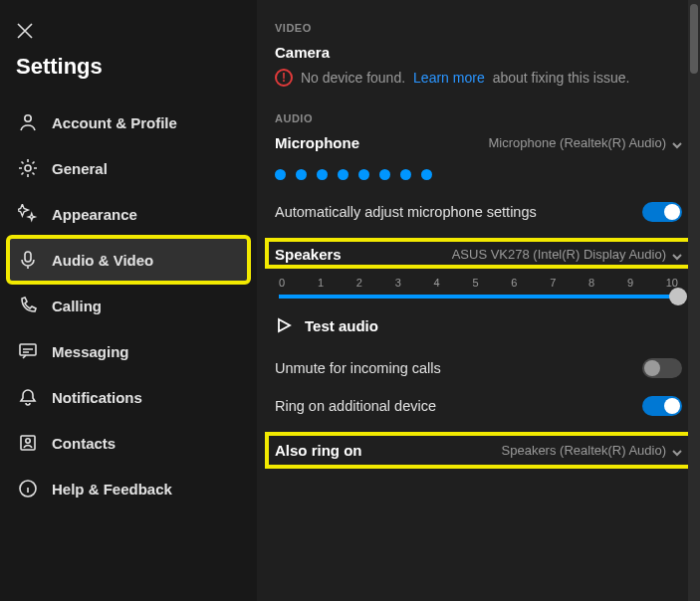  What do you see at coordinates (128, 70) in the screenshot?
I see `settings-title: Settings` at bounding box center [128, 70].